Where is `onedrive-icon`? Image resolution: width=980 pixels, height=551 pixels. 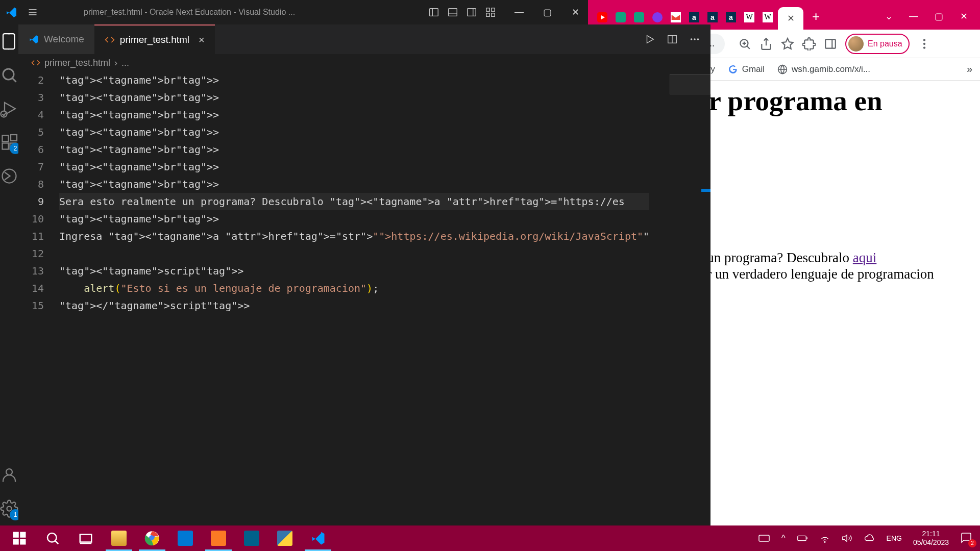
onedrive-icon is located at coordinates (870, 538).